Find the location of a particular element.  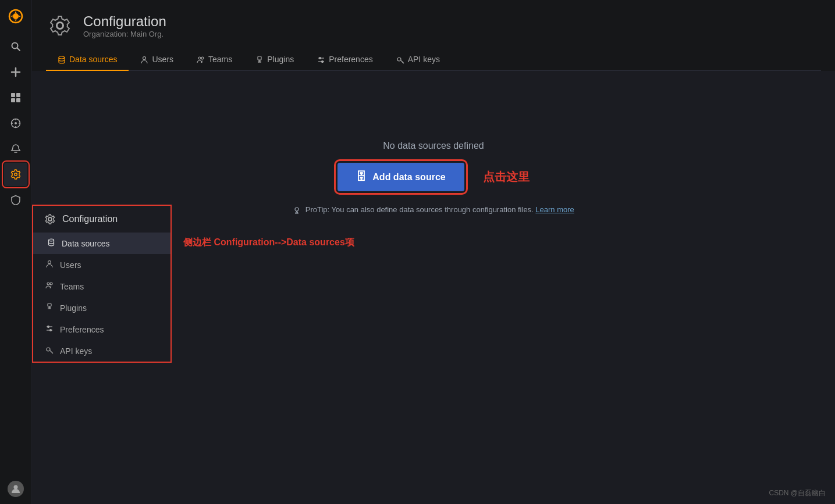

tab-data-sources: Data sources is located at coordinates (87, 60).